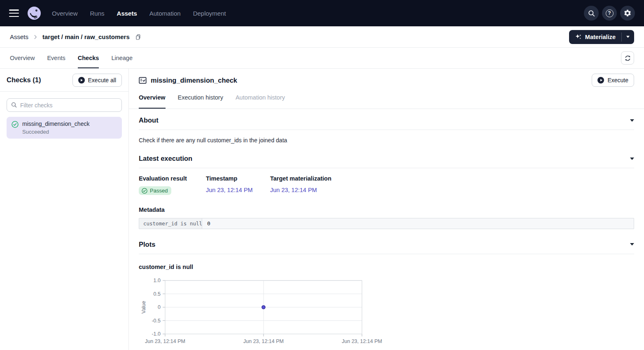 Image resolution: width=644 pixels, height=350 pixels. Describe the element at coordinates (19, 37) in the screenshot. I see `breadcrumb-assets-link: Assets` at that location.